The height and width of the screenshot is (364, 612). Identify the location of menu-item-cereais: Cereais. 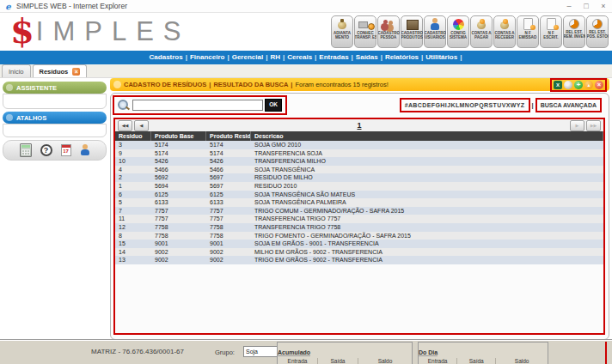
(299, 57).